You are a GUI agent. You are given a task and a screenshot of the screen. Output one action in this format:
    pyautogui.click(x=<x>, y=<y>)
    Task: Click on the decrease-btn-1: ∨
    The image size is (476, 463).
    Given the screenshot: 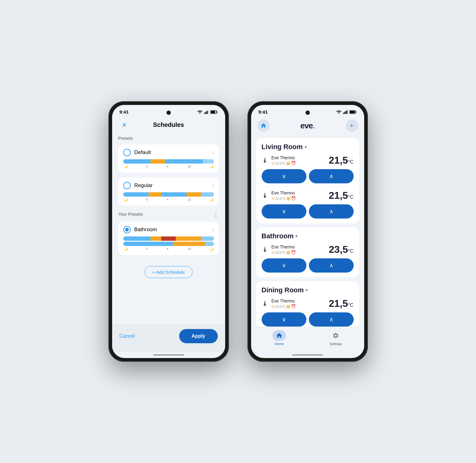 What is the action you would take?
    pyautogui.click(x=284, y=176)
    